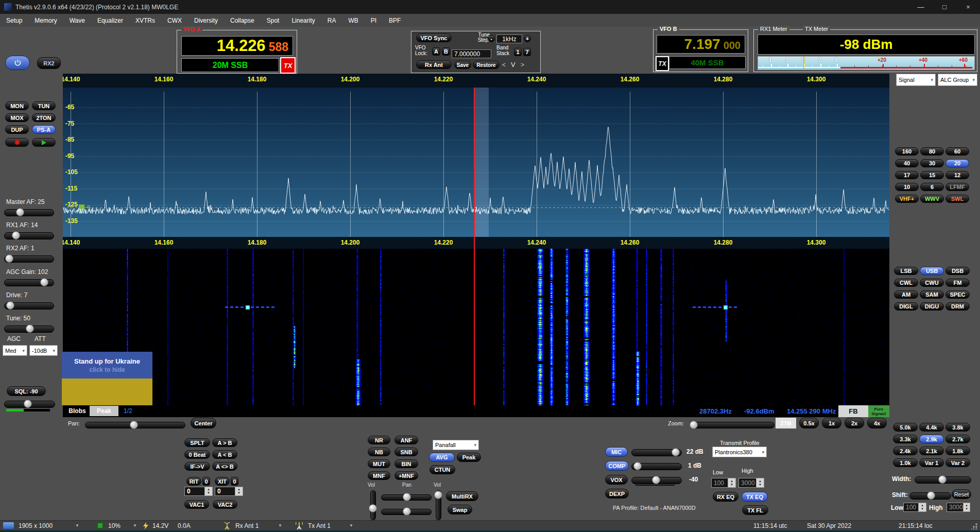 This screenshot has height=532, width=980. I want to click on slider-rx1-af, so click(29, 236).